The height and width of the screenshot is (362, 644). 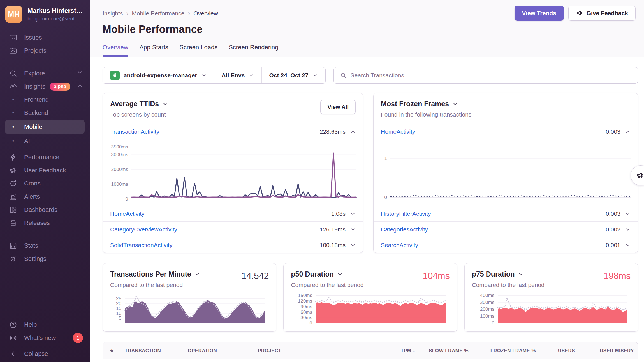 What do you see at coordinates (45, 148) in the screenshot?
I see `sidebar-nav: Issues Projects Explore Insights alpha •` at bounding box center [45, 148].